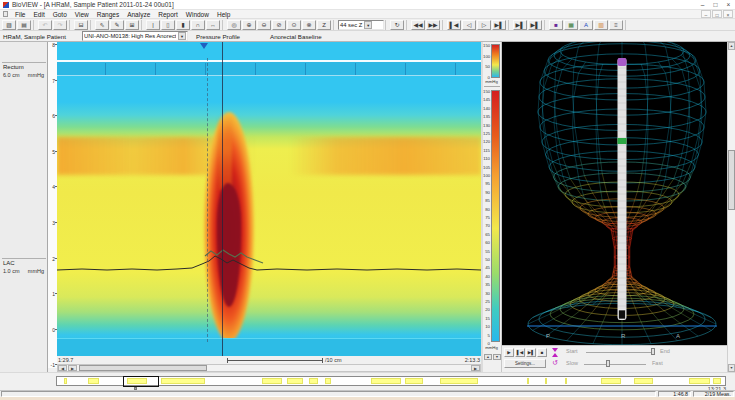 The image size is (735, 400). What do you see at coordinates (615, 364) in the screenshot?
I see `speed-slider-track` at bounding box center [615, 364].